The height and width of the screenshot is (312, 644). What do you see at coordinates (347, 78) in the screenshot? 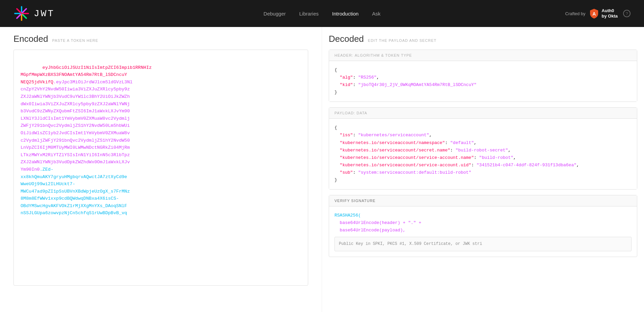
I see `header-alg-key: "alg"` at bounding box center [347, 78].